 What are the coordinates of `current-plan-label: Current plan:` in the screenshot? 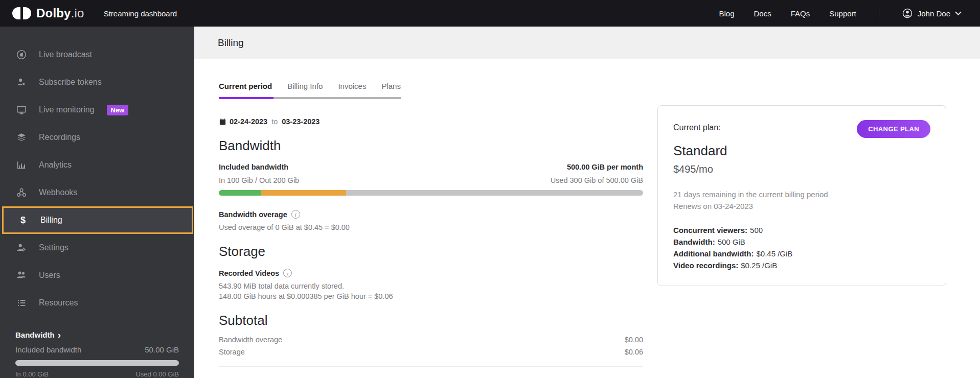 It's located at (697, 126).